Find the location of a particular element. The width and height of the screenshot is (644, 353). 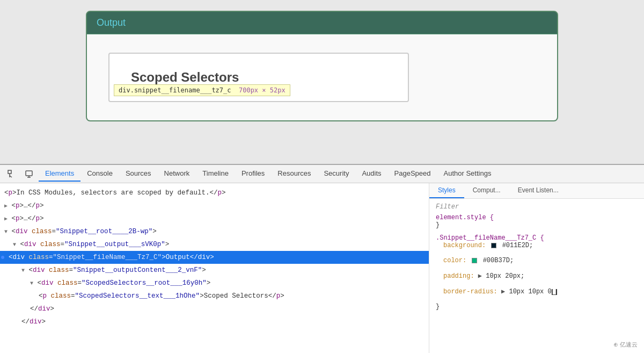

styles-content: Filter element.style { } .Snippet__fileN… is located at coordinates (537, 260).